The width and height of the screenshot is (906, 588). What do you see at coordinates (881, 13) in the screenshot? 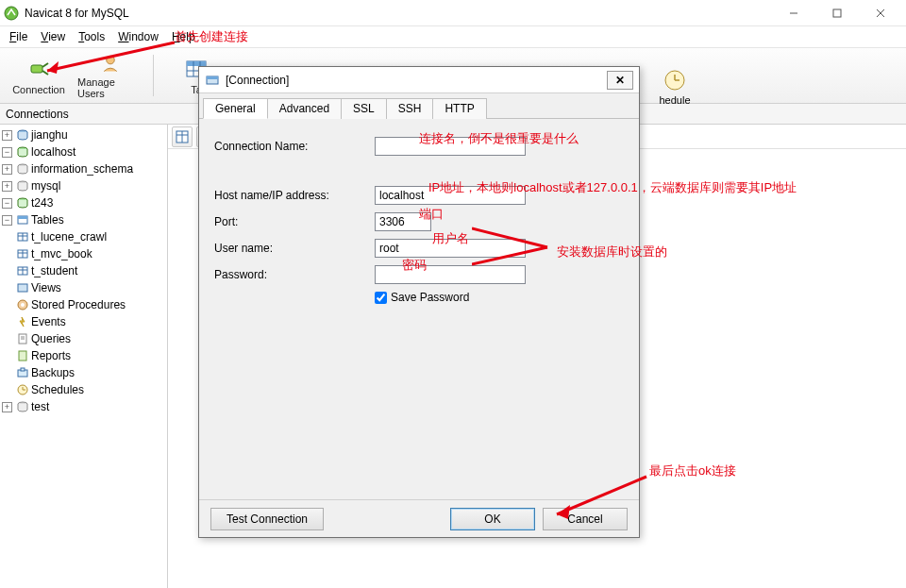
I see `close-button` at bounding box center [881, 13].